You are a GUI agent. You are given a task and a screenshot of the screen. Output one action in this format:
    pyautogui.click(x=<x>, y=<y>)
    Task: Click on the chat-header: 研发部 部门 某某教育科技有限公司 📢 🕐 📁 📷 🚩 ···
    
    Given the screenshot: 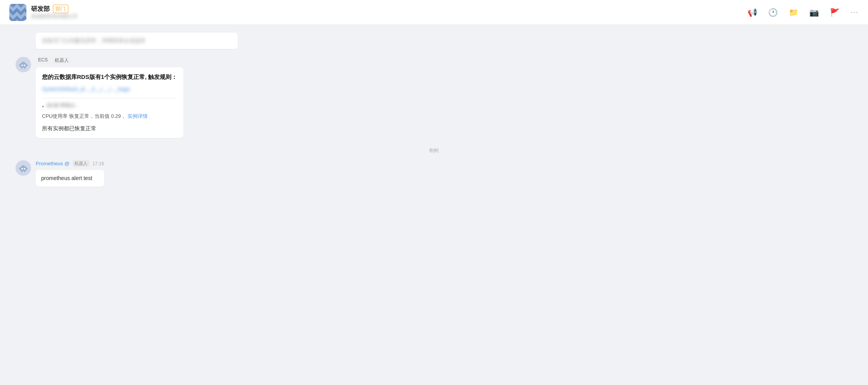 What is the action you would take?
    pyautogui.click(x=434, y=12)
    